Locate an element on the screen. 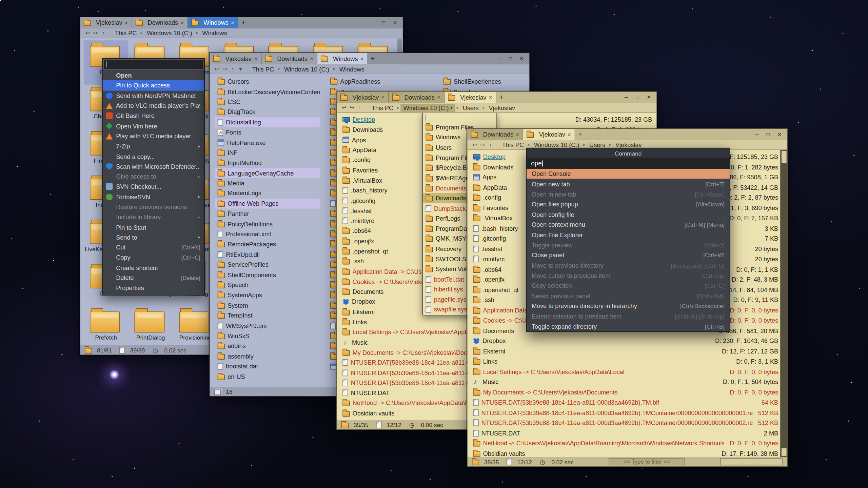 The width and height of the screenshot is (868, 488). command-item: Extend selection to previous item [Shift… is located at coordinates (628, 316).